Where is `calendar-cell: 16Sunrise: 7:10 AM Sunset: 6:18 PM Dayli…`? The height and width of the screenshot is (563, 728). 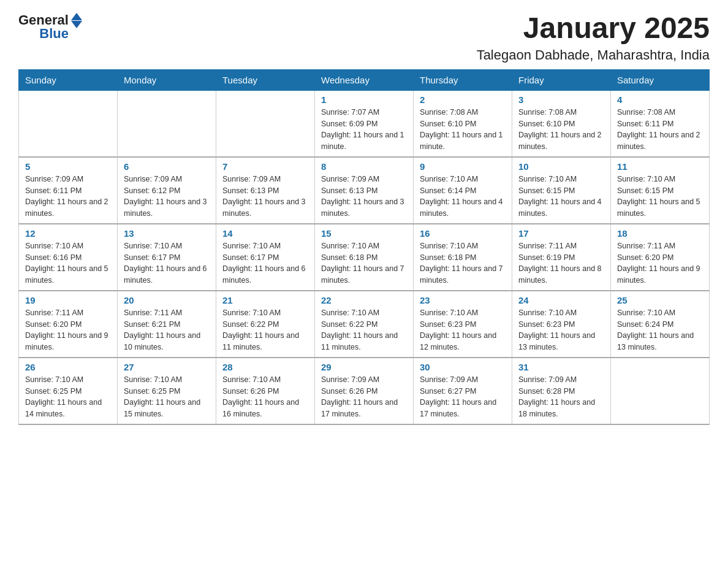
calendar-cell: 16Sunrise: 7:10 AM Sunset: 6:18 PM Dayli… is located at coordinates (463, 258).